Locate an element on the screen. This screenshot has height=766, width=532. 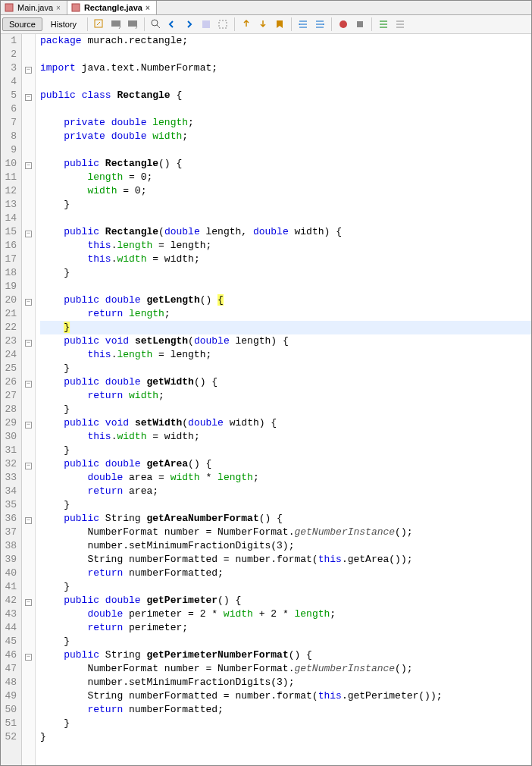
start-macro-icon is located at coordinates (343, 24).